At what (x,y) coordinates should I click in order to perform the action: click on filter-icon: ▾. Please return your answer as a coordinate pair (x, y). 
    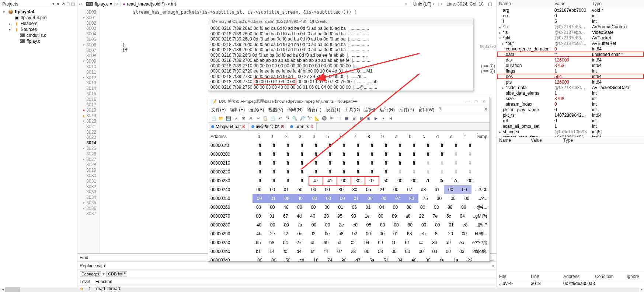
    Looking at the image, I should click on (53, 4).